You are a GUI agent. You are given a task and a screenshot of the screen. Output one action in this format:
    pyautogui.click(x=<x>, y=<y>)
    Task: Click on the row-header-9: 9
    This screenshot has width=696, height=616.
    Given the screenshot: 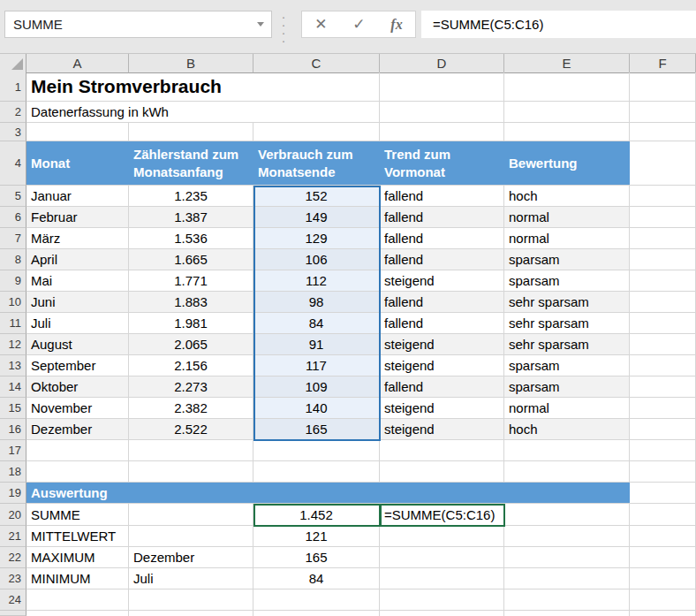 What is the action you would take?
    pyautogui.click(x=13, y=281)
    